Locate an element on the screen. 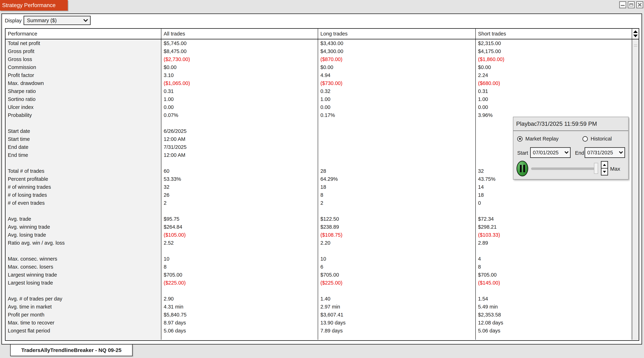  metric-value-long: 4.94 is located at coordinates (397, 75).